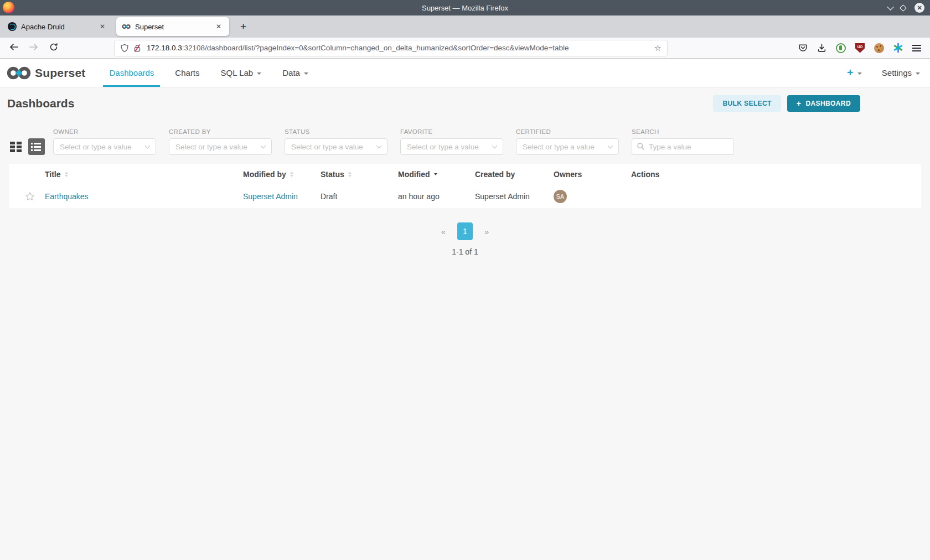 The image size is (930, 560). What do you see at coordinates (466, 142) in the screenshot?
I see `filter-bar: OWNER CREATED BY STATUS FAVORITE CERTIFI…` at bounding box center [466, 142].